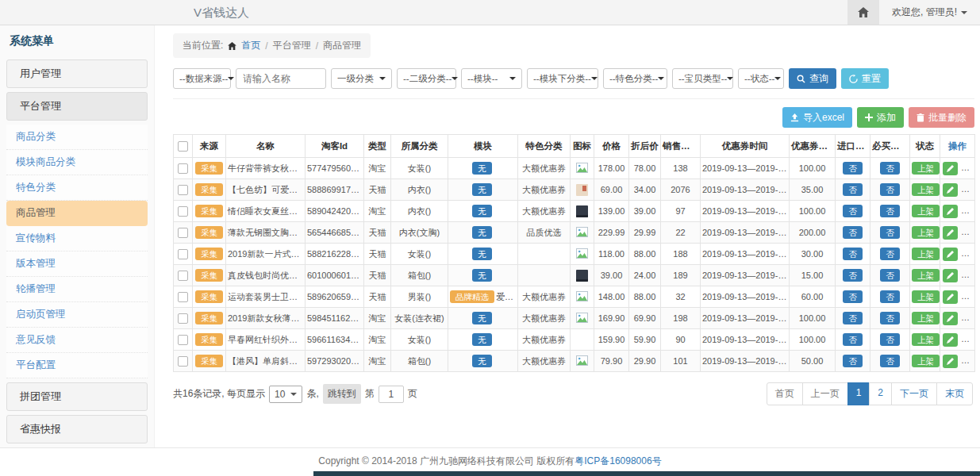  Describe the element at coordinates (183, 146) in the screenshot. I see `select-all-checkbox` at that location.